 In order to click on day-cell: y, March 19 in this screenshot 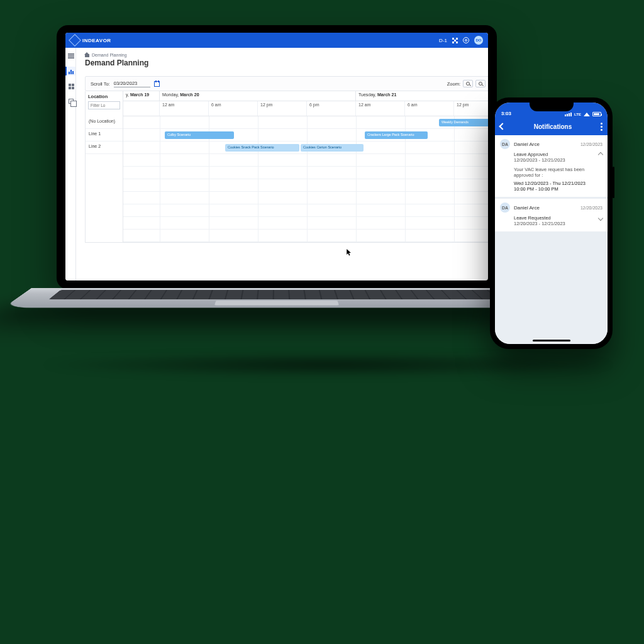, I will do `click(142, 96)`.